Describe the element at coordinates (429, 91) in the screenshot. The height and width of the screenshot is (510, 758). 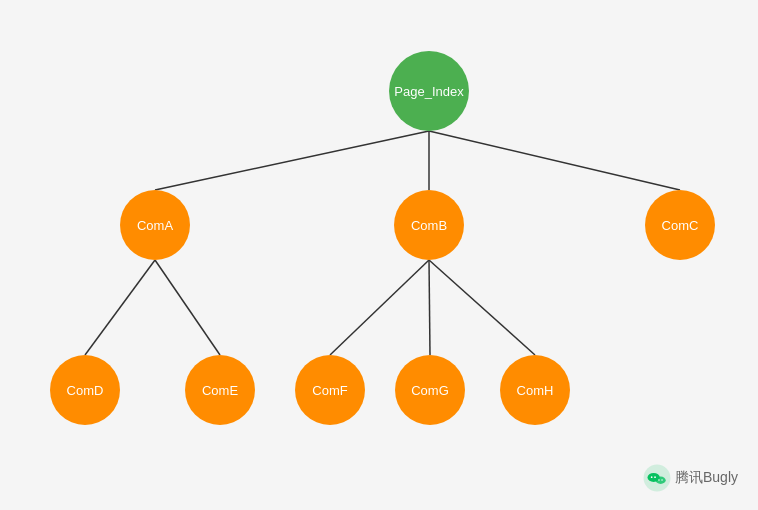
I see `node-page-index: Page_Index` at that location.